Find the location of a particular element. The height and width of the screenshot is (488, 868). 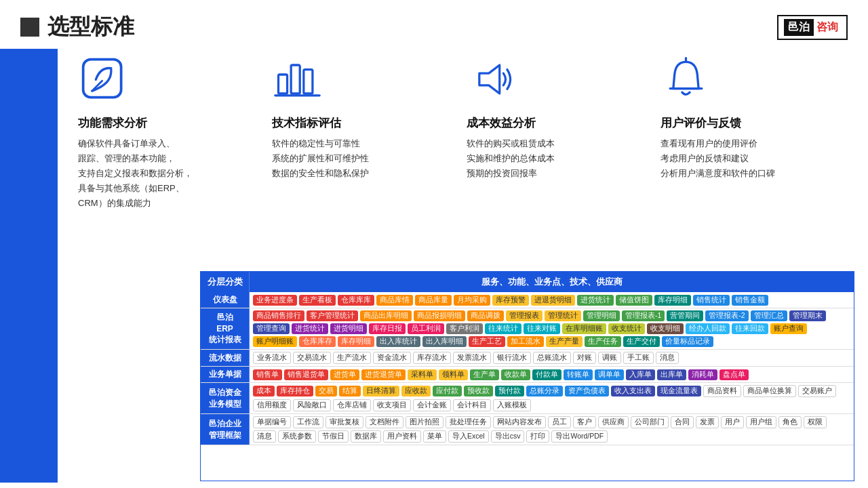

tag-4-1: 库存持仓 is located at coordinates (295, 391).